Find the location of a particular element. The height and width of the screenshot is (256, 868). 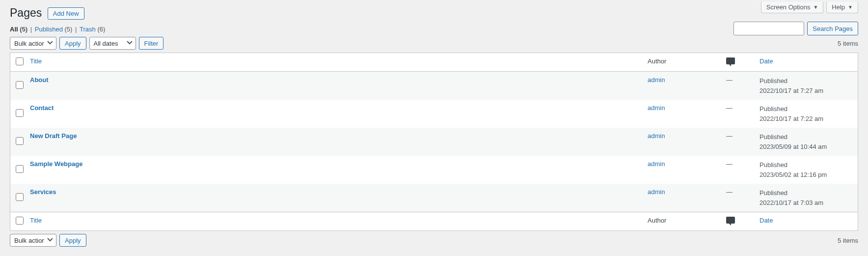

filter-all-count: (5) is located at coordinates (24, 29).